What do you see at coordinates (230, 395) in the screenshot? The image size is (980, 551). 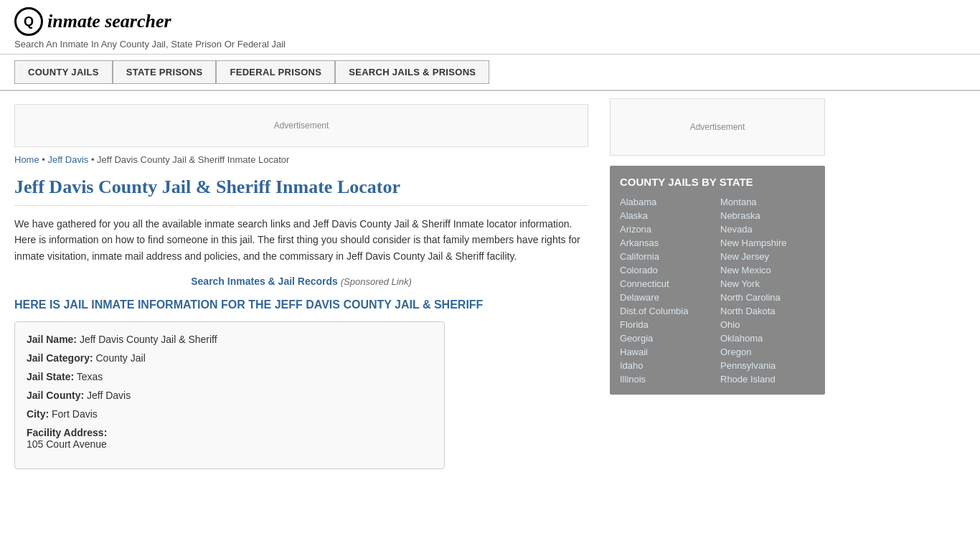 I see `jail-county-row: Jail County: Jeff Davis` at bounding box center [230, 395].